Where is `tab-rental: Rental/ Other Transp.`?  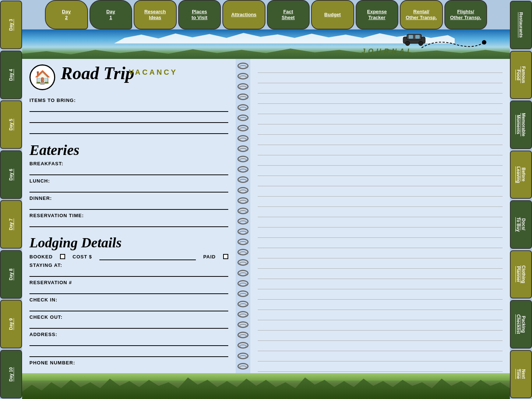
tab-rental: Rental/ Other Transp. is located at coordinates (421, 15).